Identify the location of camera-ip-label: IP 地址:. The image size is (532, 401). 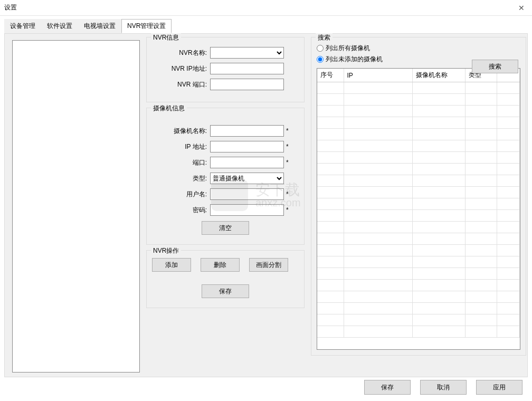
(181, 147).